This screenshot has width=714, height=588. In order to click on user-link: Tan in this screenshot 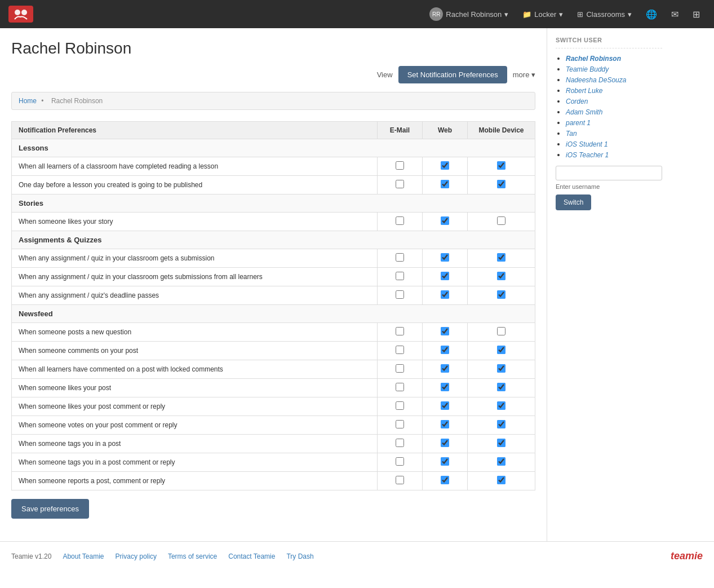, I will do `click(571, 134)`.